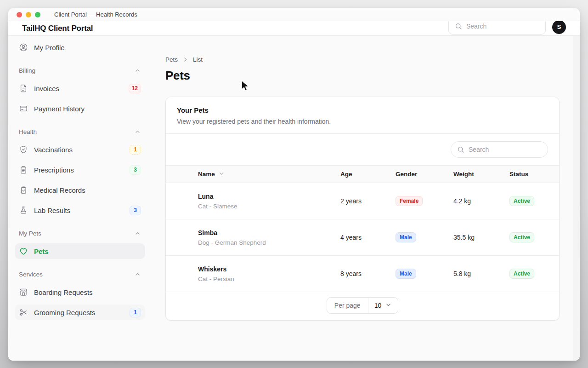 Image resolution: width=588 pixels, height=368 pixels. I want to click on zoom-window-button, so click(38, 15).